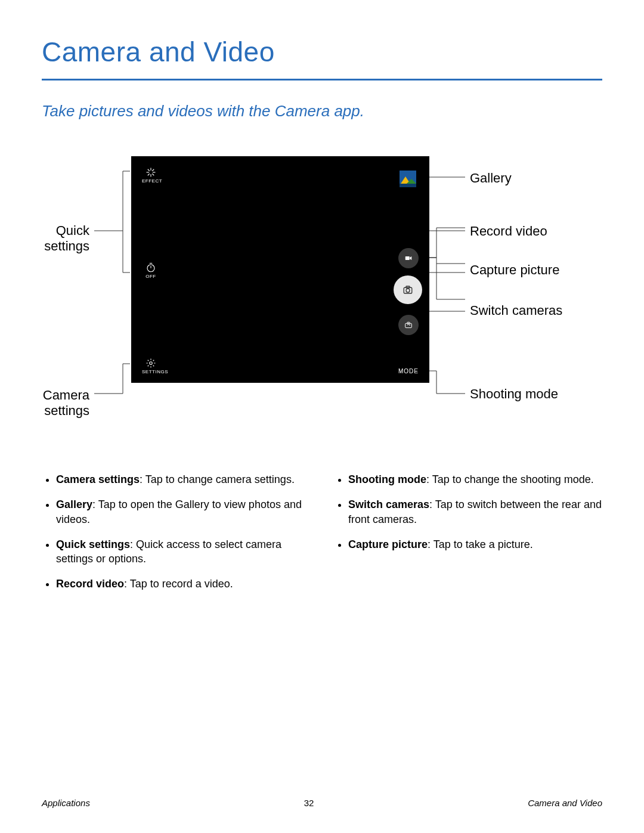 The image size is (644, 833). What do you see at coordinates (176, 537) in the screenshot?
I see `left-column: Camera settings: Tap to change camera se…` at bounding box center [176, 537].